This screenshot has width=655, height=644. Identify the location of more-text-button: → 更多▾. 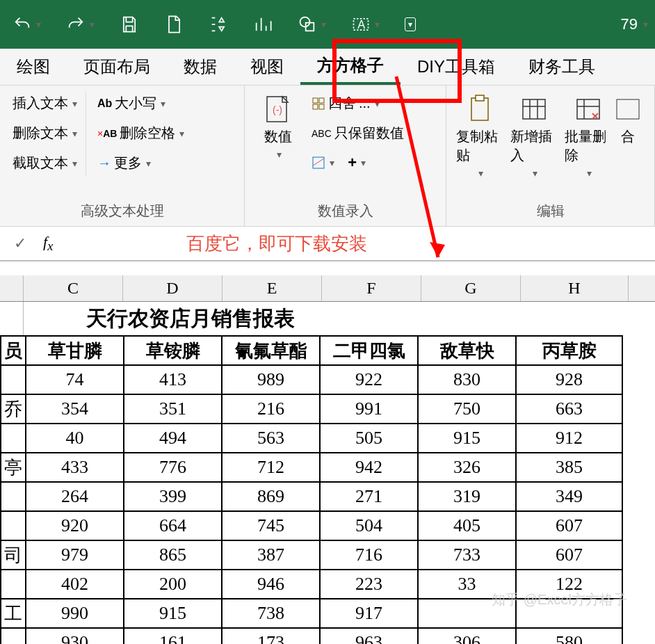
(140, 163).